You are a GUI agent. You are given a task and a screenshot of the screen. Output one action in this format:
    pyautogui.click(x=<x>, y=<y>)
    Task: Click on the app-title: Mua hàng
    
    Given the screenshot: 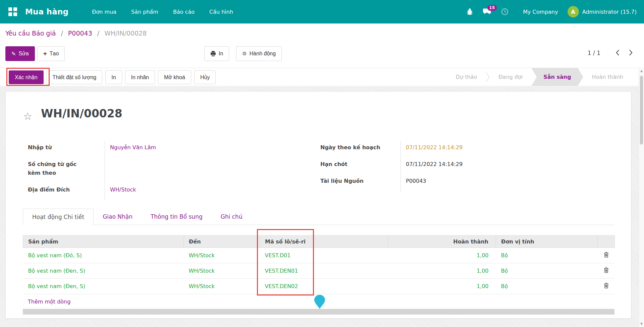 What is the action you would take?
    pyautogui.click(x=47, y=12)
    